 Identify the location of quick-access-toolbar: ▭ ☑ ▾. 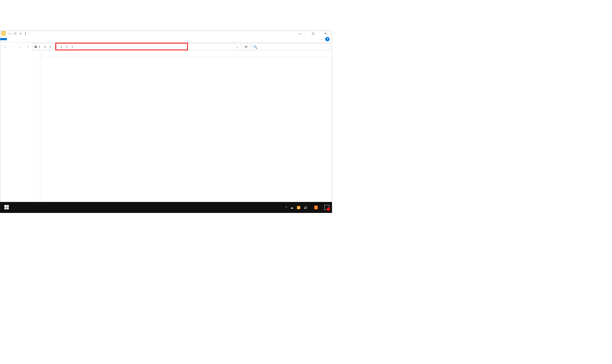
(15, 33).